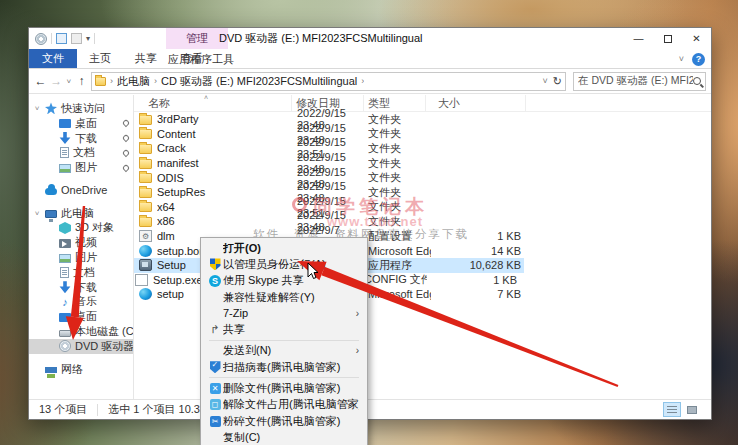 The height and width of the screenshot is (445, 738). Describe the element at coordinates (358, 314) in the screenshot. I see `submenu-arrow-icon: ›` at that location.